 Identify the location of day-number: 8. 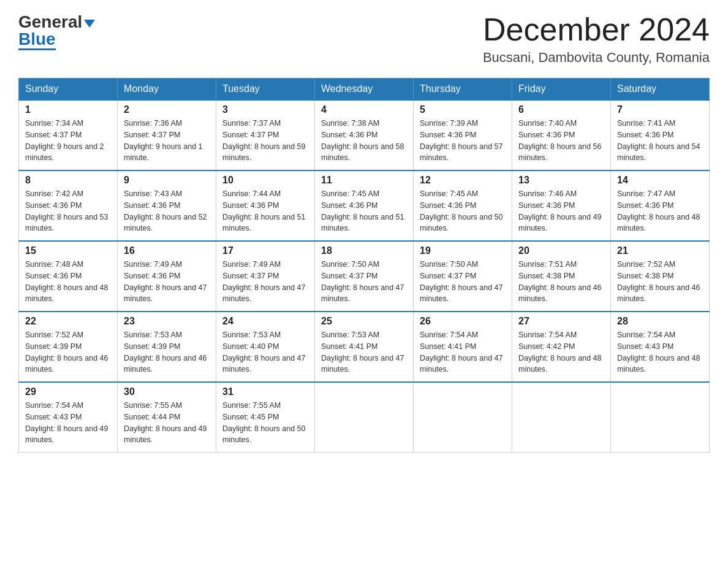
(68, 180).